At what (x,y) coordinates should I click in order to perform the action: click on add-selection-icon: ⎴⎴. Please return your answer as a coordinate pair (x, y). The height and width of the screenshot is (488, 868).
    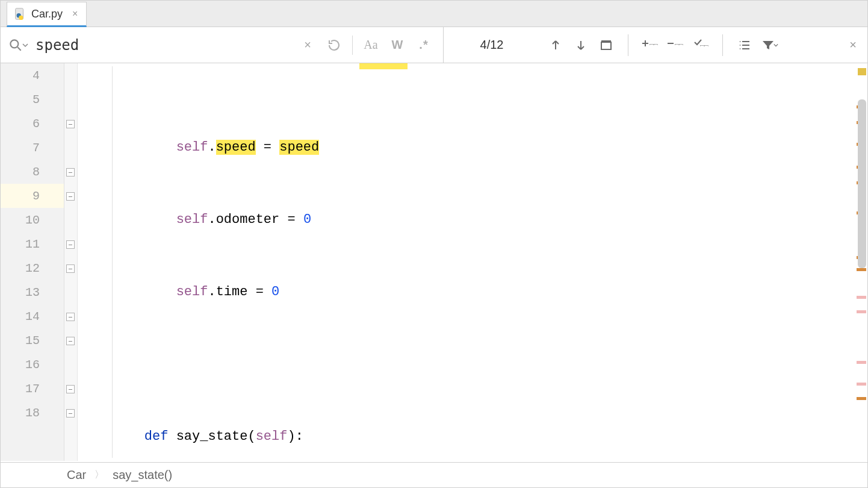
    Looking at the image, I should click on (650, 45).